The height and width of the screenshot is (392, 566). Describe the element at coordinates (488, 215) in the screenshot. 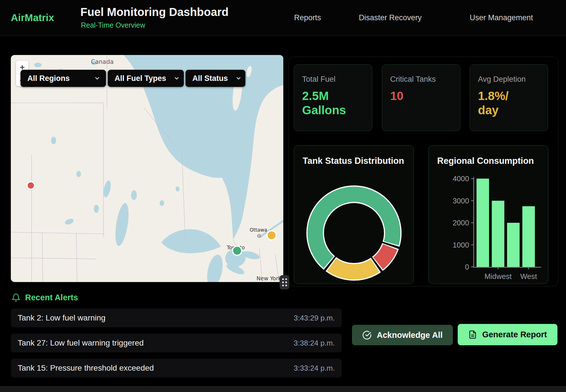

I see `regional-consumption-bar-chart: 01000200030004000MidwestWest` at that location.